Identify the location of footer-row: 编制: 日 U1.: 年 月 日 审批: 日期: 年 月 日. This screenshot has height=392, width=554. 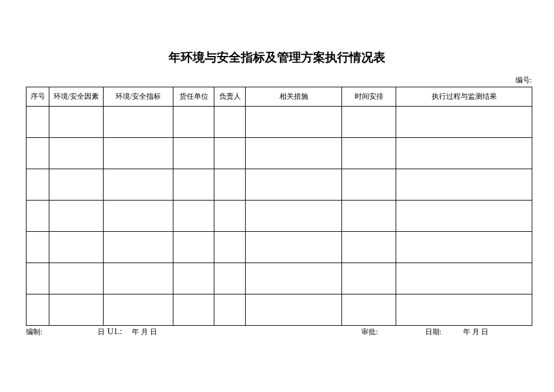
(279, 331).